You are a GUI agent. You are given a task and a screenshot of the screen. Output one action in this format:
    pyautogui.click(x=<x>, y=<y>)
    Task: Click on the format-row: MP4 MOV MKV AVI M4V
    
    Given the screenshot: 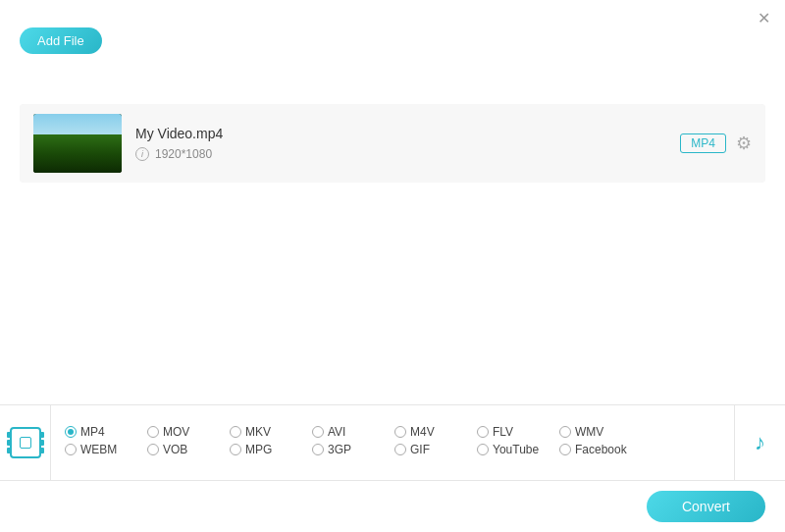 What is the action you would take?
    pyautogui.click(x=392, y=444)
    